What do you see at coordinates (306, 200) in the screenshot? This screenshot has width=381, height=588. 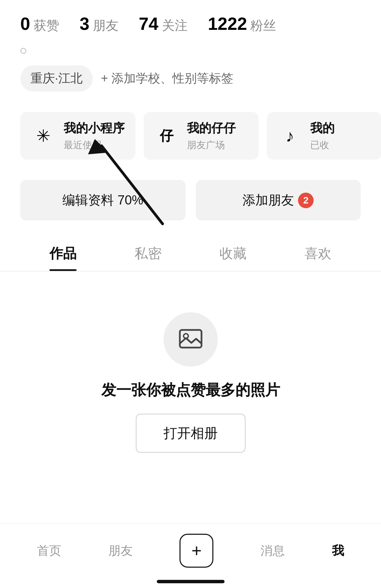 I see `add-friend-badge: 2` at bounding box center [306, 200].